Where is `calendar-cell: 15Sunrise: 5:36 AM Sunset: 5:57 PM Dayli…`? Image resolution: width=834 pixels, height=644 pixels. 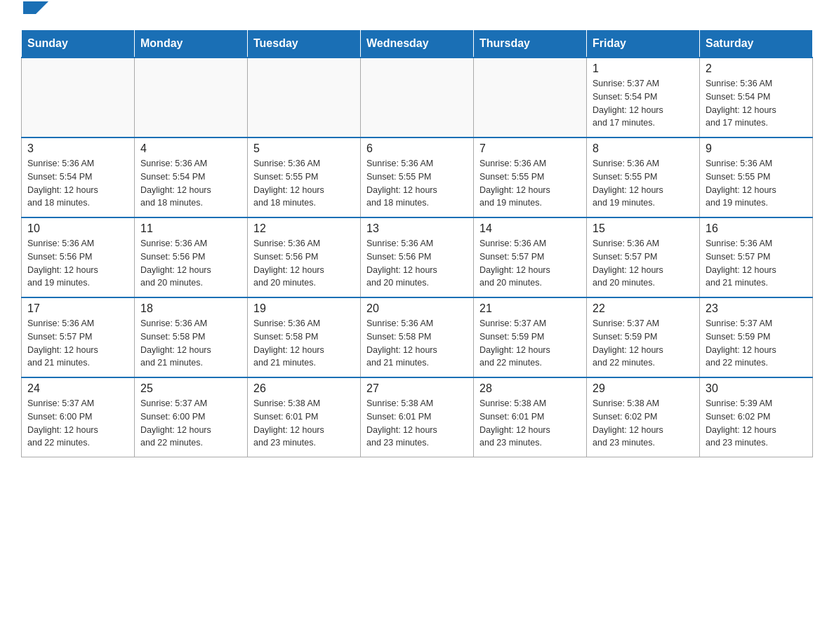 calendar-cell: 15Sunrise: 5:36 AM Sunset: 5:57 PM Dayli… is located at coordinates (643, 257).